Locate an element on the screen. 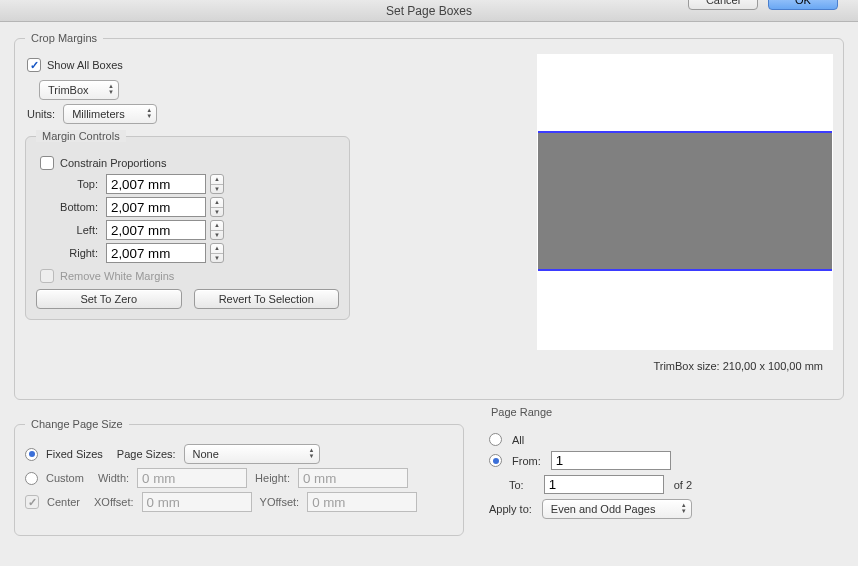 This screenshot has width=858, height=566. margin-right-input is located at coordinates (156, 253).